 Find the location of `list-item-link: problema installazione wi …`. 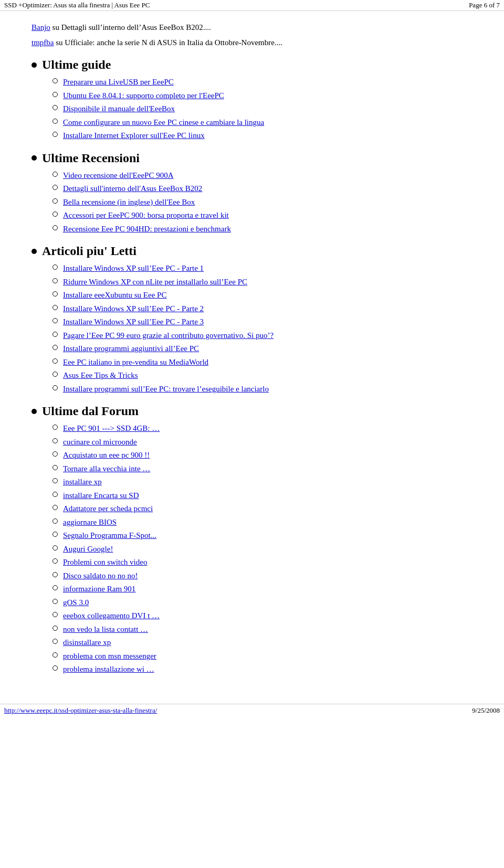

list-item-link: problema installazione wi … is located at coordinates (109, 670).